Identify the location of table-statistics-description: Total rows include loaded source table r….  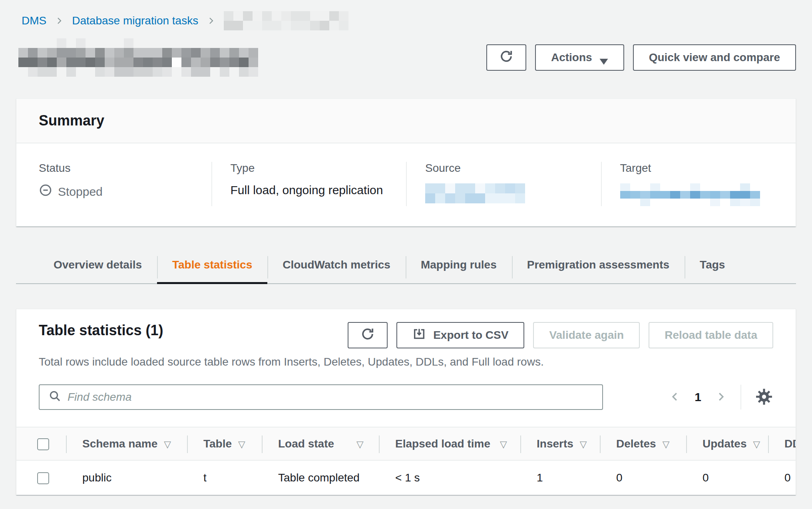
(406, 362).